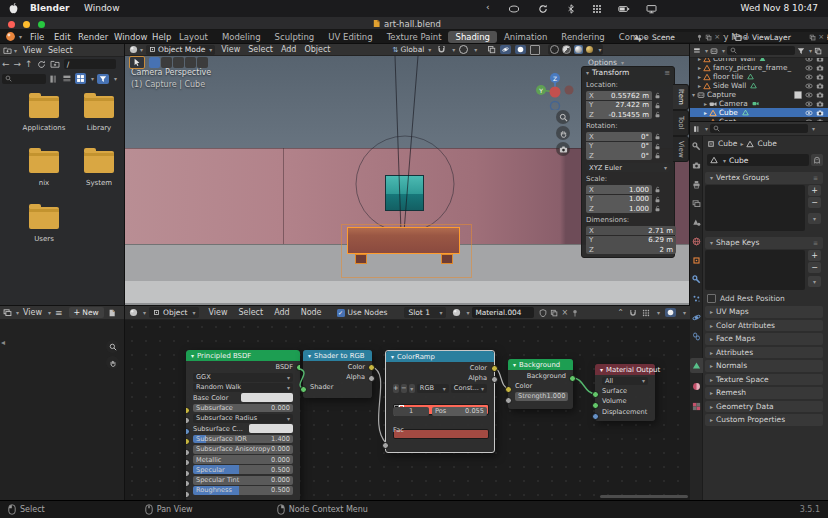 The height and width of the screenshot is (518, 828). Describe the element at coordinates (492, 50) in the screenshot. I see `pivot-point-icon` at that location.